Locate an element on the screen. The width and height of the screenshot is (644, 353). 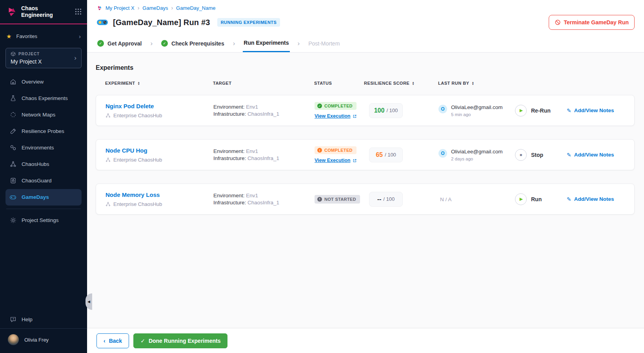
gamepad-title-icon is located at coordinates (102, 22).